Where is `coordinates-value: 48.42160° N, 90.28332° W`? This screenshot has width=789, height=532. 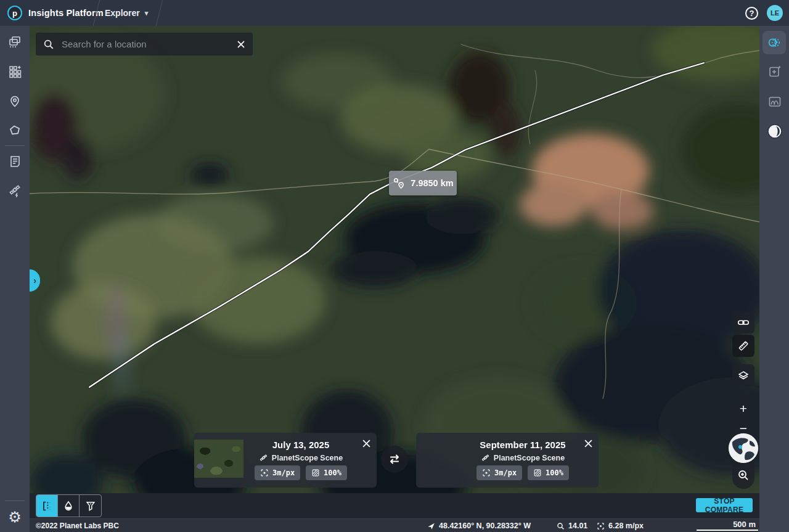 coordinates-value: 48.42160° N, 90.28332° W is located at coordinates (484, 526).